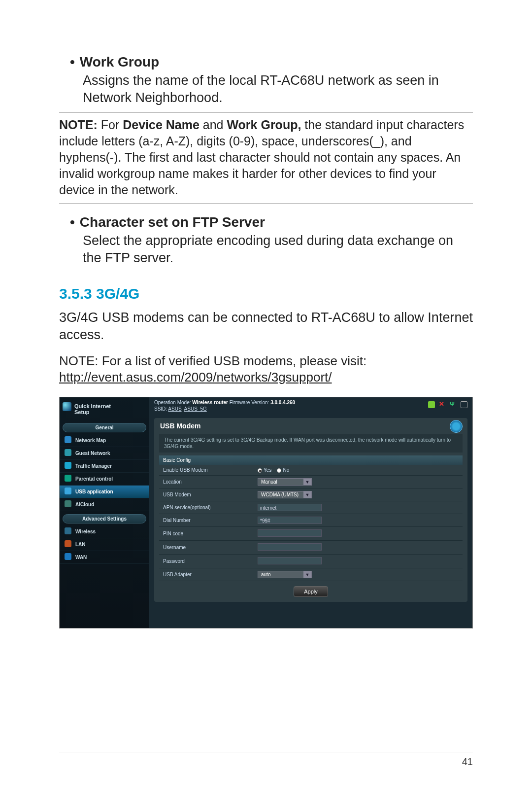 This screenshot has height=802, width=532. I want to click on guest-network-icon, so click(68, 453).